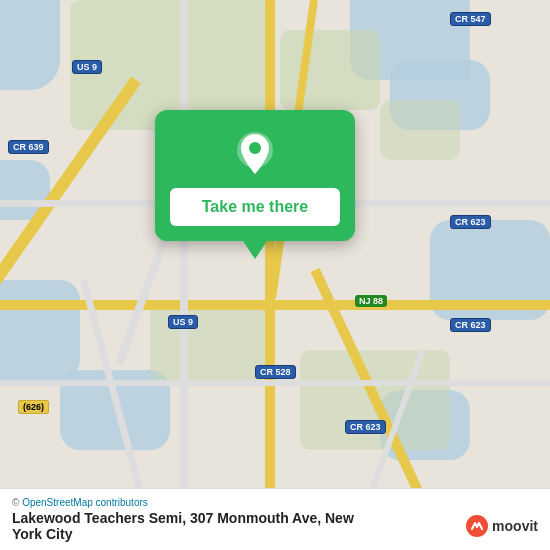 This screenshot has width=550, height=550. What do you see at coordinates (275, 519) in the screenshot?
I see `bottom-bar: © OpenStreetMap contributors Lakewood Te…` at bounding box center [275, 519].